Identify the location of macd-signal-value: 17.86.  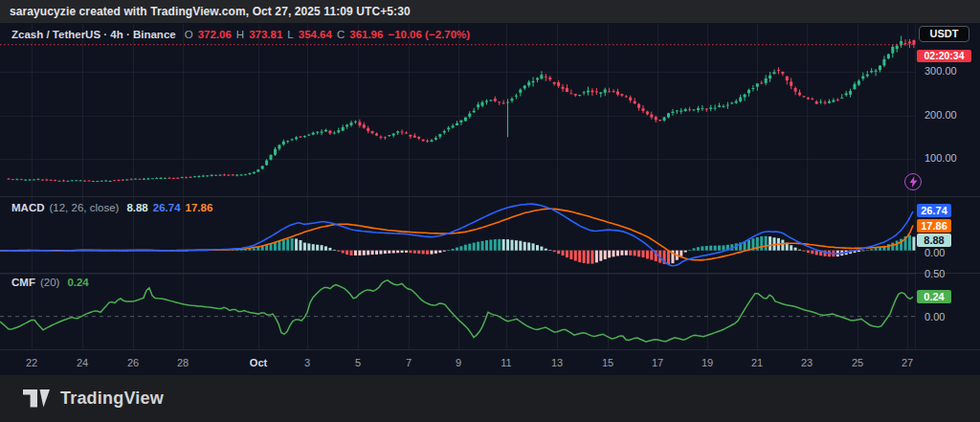
(199, 208).